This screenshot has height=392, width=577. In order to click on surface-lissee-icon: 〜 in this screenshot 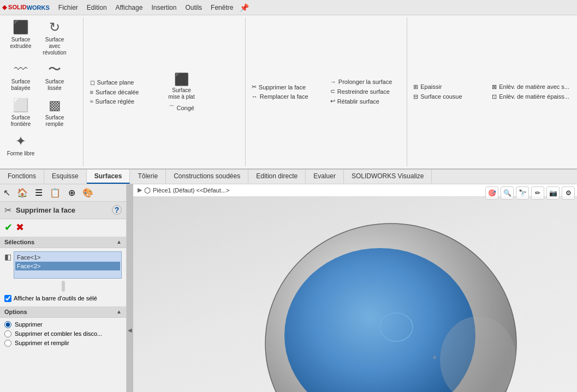, I will do `click(55, 70)`.